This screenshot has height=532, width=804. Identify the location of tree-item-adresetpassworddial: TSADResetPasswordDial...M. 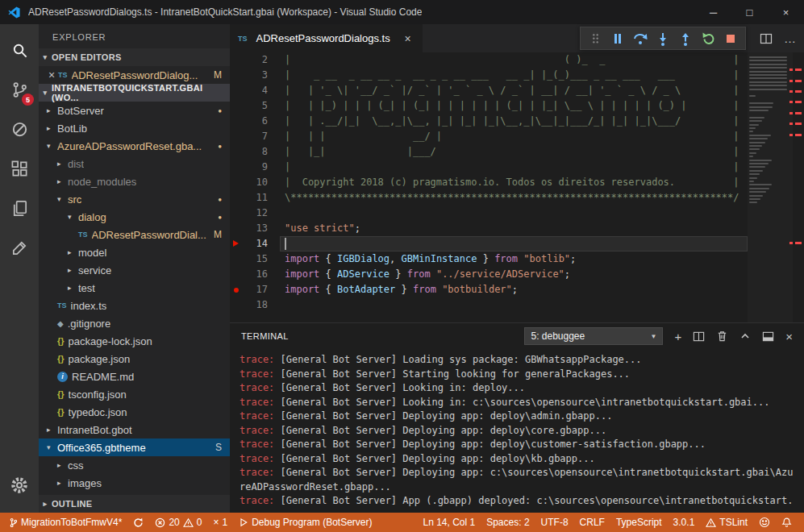
(134, 235).